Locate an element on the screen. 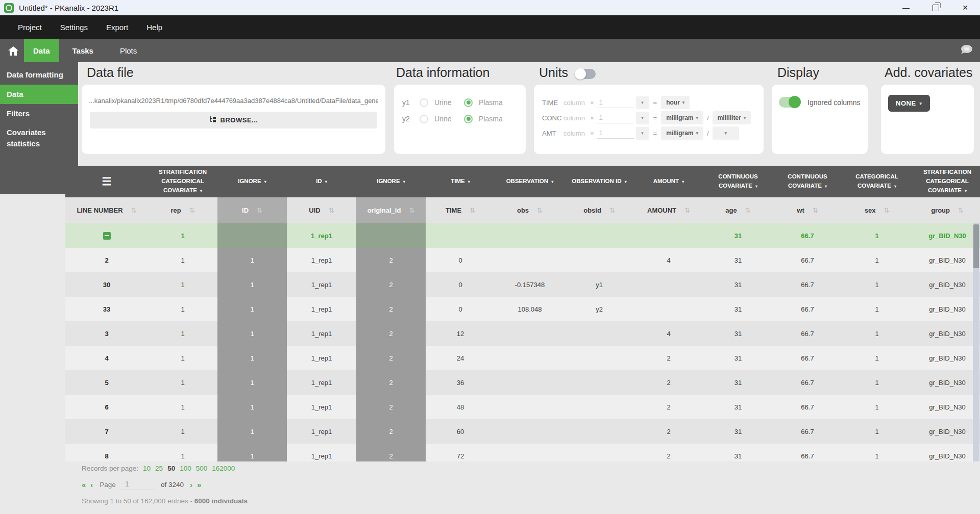 Image resolution: width=980 pixels, height=514 pixels. add-covariates-none-button: NONE▾ is located at coordinates (909, 103).